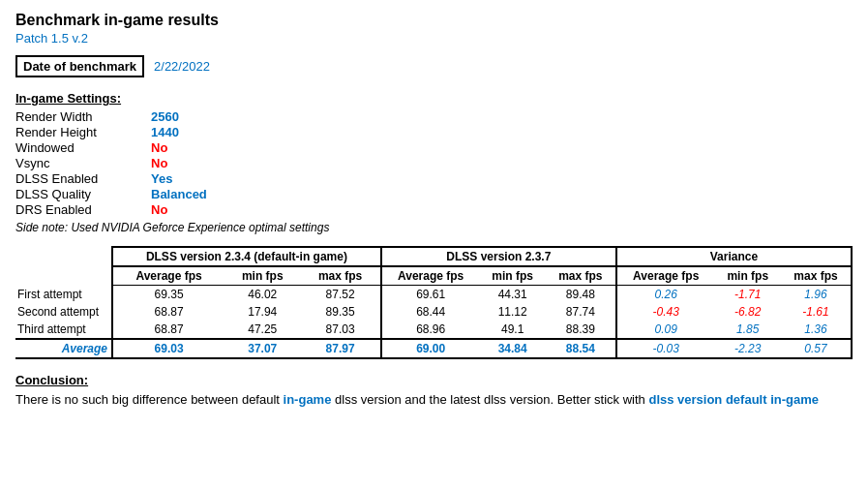 This screenshot has height=490, width=868. I want to click on settings-key: Windowed, so click(83, 147).